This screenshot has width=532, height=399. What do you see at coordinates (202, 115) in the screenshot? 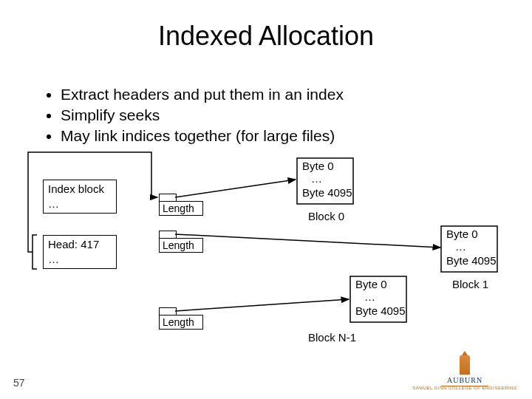
I see `bullet-item: Simplify seeks` at bounding box center [202, 115].